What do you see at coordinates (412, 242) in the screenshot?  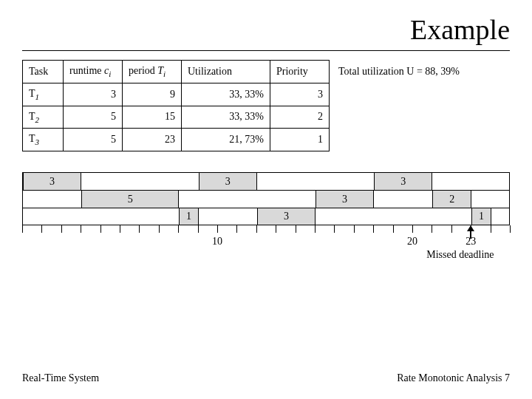 I see `tick-label: 20` at bounding box center [412, 242].